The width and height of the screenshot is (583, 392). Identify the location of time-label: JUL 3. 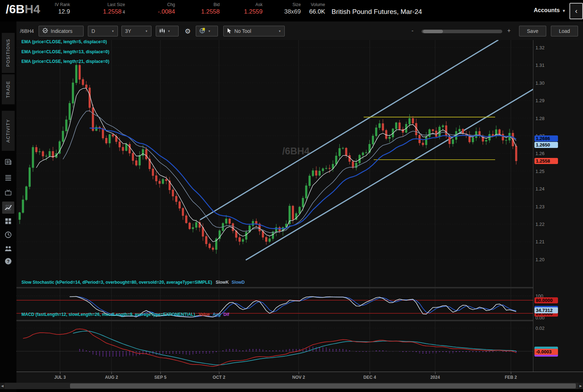
(60, 377).